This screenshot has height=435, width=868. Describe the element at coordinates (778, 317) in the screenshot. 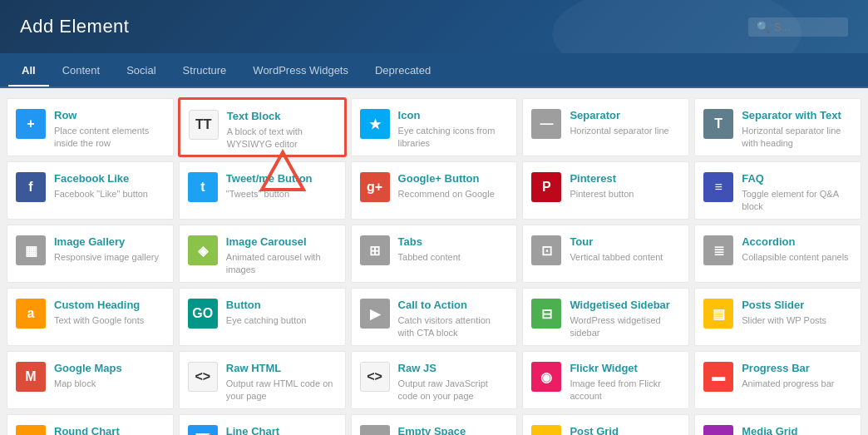

I see `element-card-posts-slider: ▤Posts SliderSlider with WP Posts` at that location.